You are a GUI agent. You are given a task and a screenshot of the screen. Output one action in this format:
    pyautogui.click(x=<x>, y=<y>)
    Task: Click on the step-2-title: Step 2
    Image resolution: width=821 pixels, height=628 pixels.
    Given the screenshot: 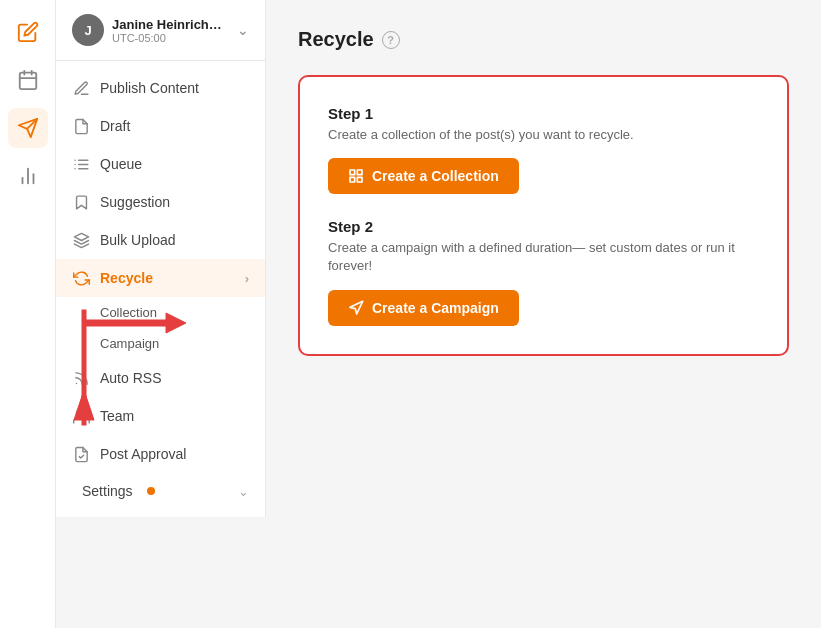 What is the action you would take?
    pyautogui.click(x=544, y=226)
    